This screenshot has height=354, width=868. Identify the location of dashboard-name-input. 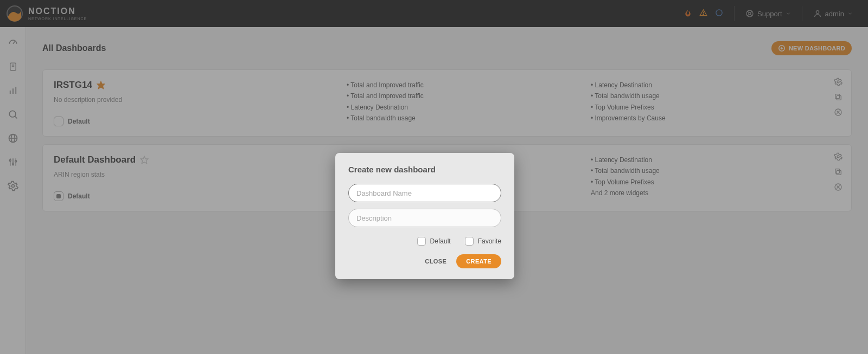
(425, 193).